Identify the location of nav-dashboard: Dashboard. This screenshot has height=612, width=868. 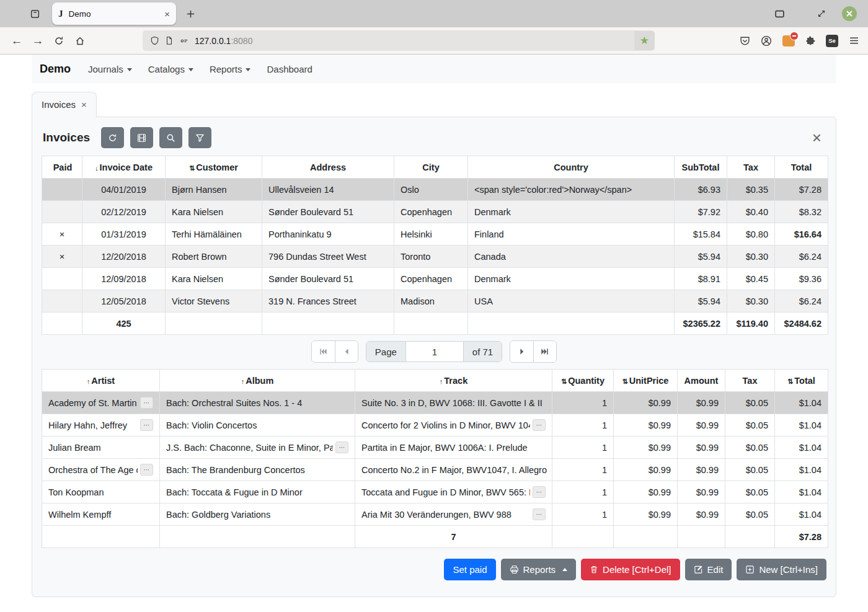
(289, 69).